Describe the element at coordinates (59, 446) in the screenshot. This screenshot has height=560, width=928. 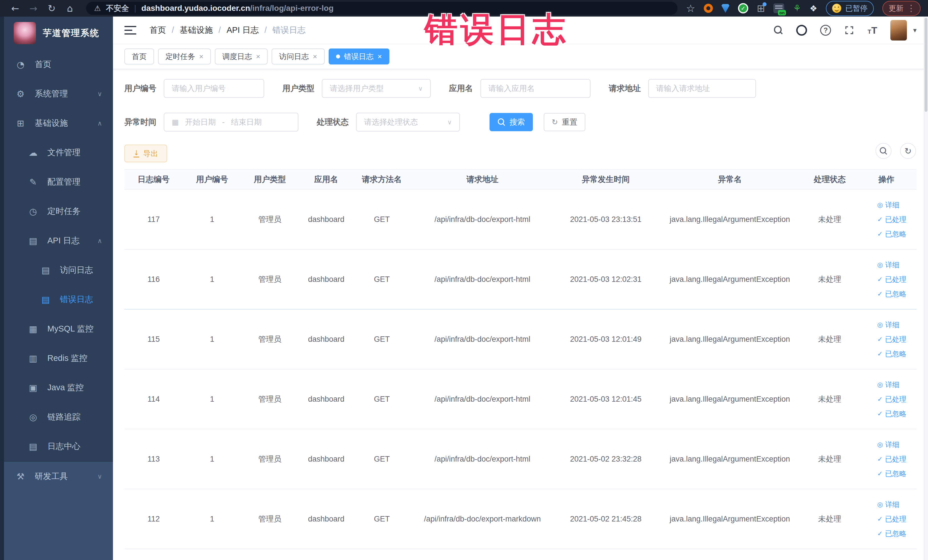
I see `sidebar-item-log-center: ▤ 日志中心` at that location.